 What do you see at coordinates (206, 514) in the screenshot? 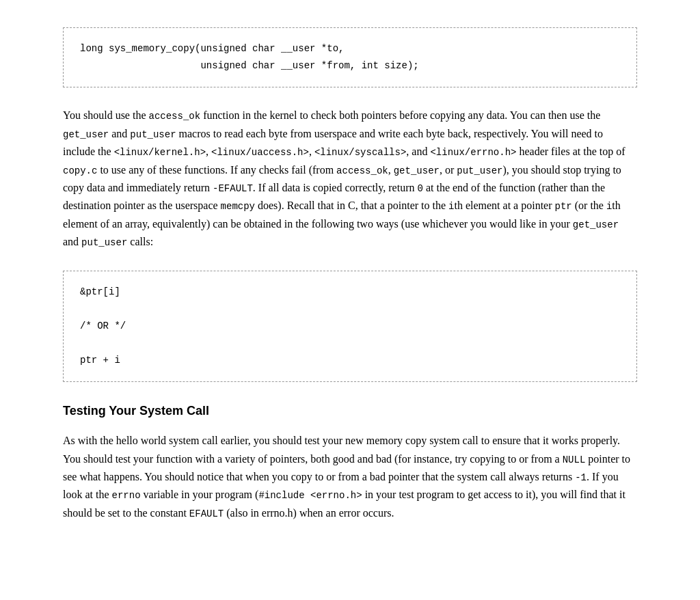
I see `inline-code: EFAULT` at bounding box center [206, 514].